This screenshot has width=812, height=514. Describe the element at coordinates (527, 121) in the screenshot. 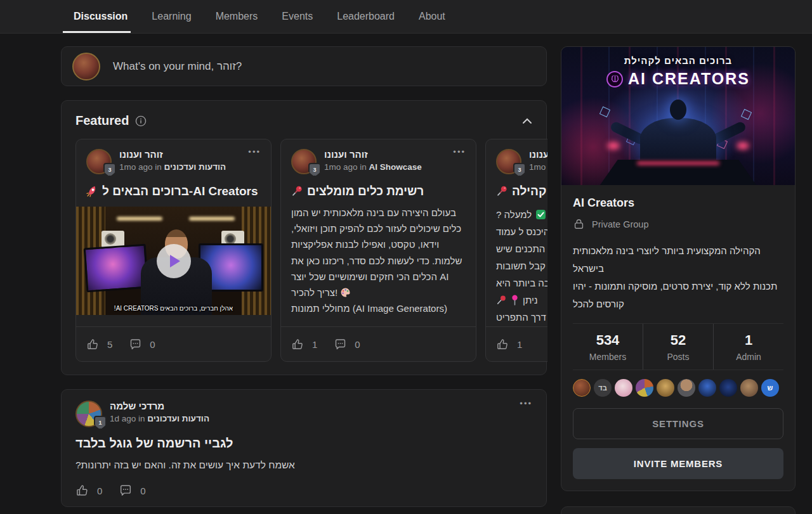

I see `collapse-chevron-up-icon` at that location.